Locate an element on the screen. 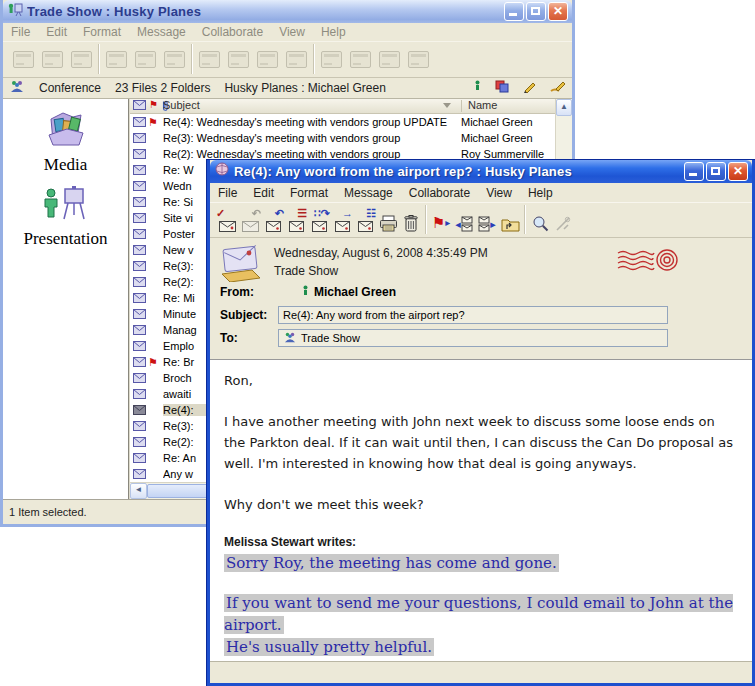 This screenshot has height=686, width=755. reply-quote-icon: ☰ is located at coordinates (296, 220).